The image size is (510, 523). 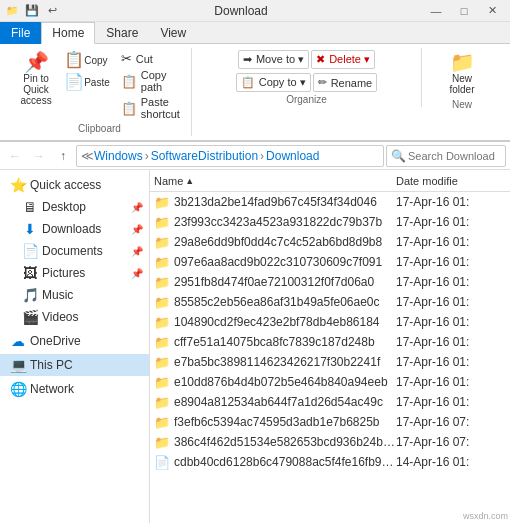 I want to click on cut-button: ✂ Cut, so click(x=150, y=58).